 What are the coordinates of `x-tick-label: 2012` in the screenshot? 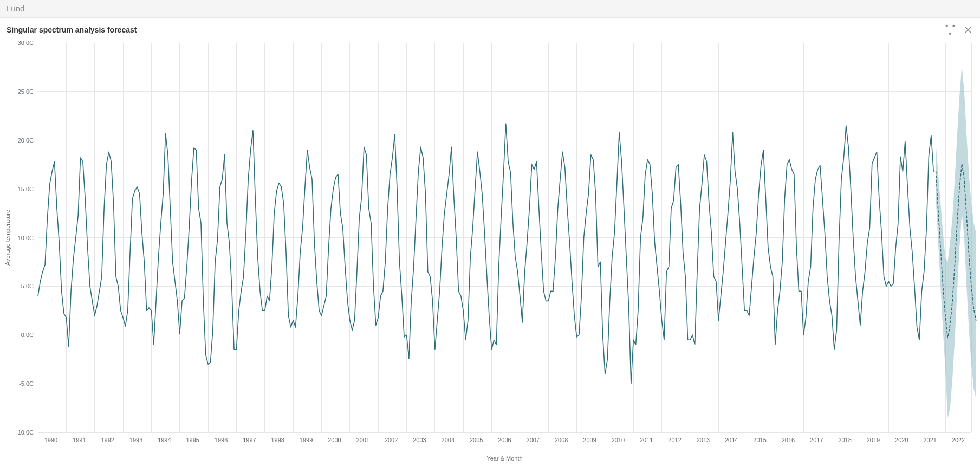 It's located at (674, 440).